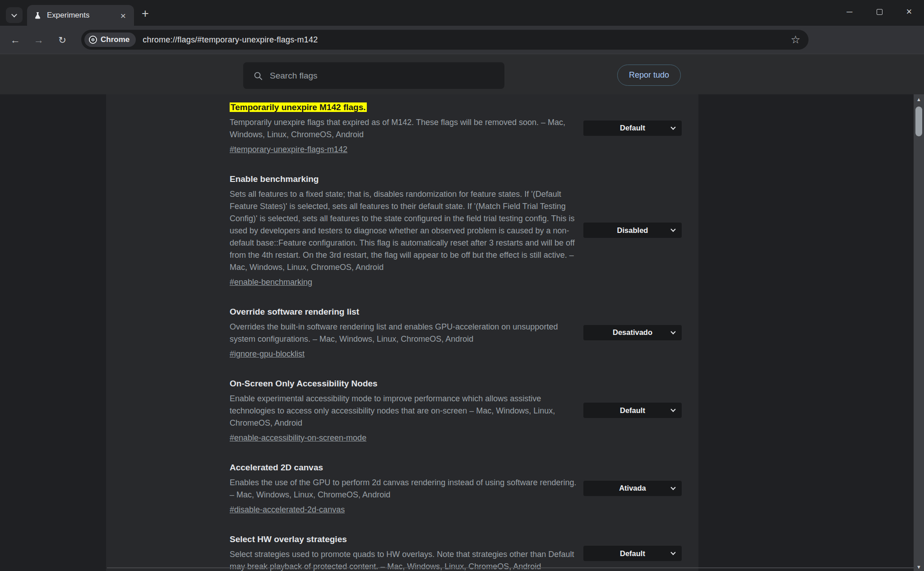 Image resolution: width=924 pixels, height=571 pixels. I want to click on flag-entry: On-Screen Only Accessibility Nodes Enabl…, so click(456, 410).